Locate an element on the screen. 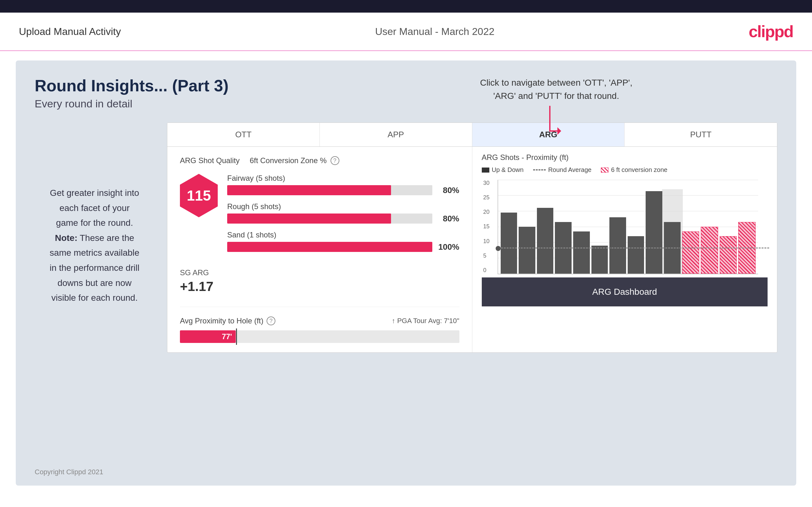  chart-title: ARG Shots - Proximity (ft) is located at coordinates (525, 158).